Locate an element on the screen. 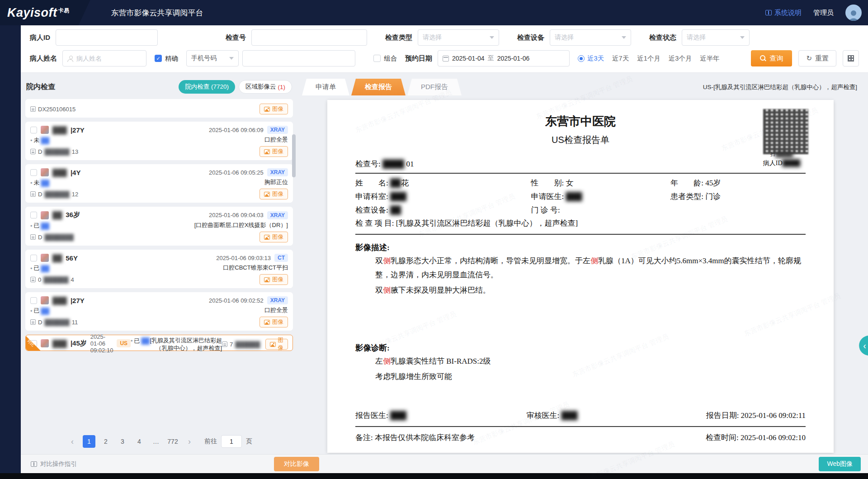 The height and width of the screenshot is (479, 868). note-value: 本报告仅供本院临床科室参考 is located at coordinates (425, 438).